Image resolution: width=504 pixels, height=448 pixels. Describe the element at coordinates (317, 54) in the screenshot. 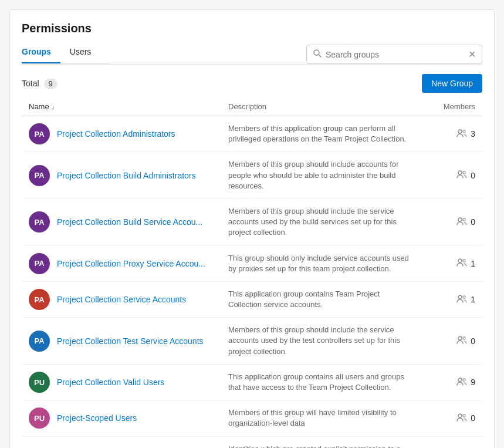

I see `search-icon` at that location.